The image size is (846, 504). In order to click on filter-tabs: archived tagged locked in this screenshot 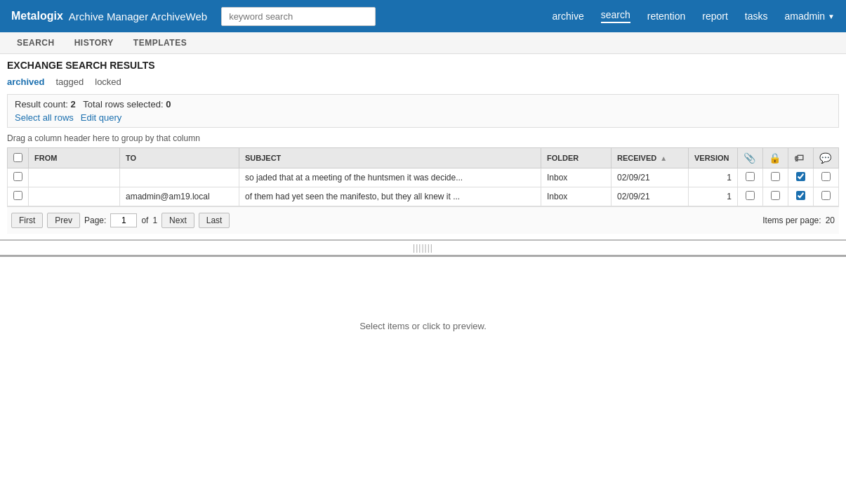, I will do `click(423, 81)`.